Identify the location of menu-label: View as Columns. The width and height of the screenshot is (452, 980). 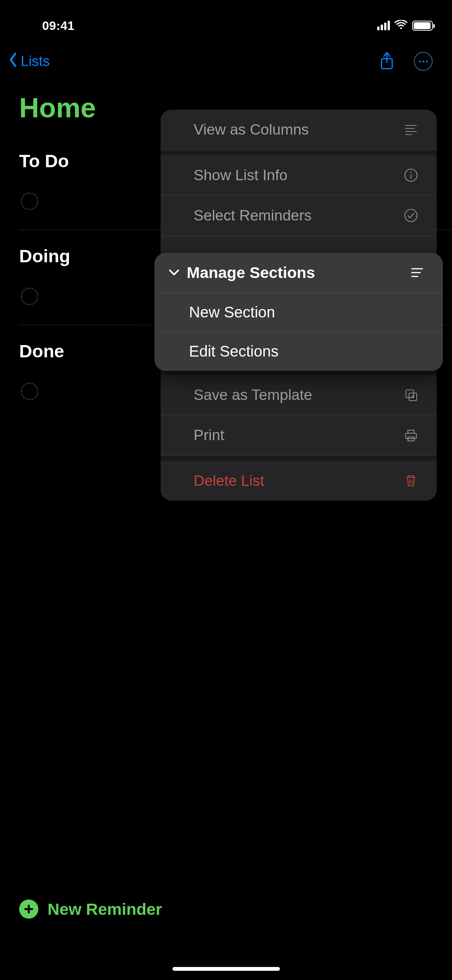
(251, 130).